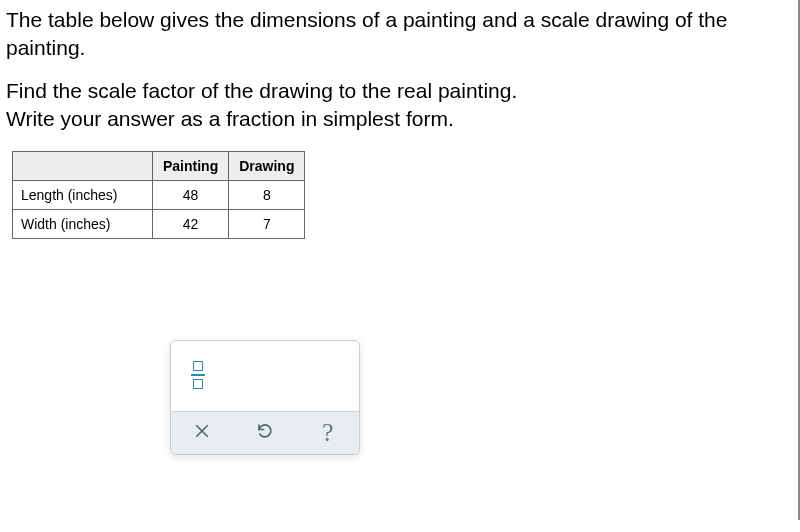 The image size is (800, 532). What do you see at coordinates (267, 224) in the screenshot?
I see `cell-width-drawing: 7` at bounding box center [267, 224].